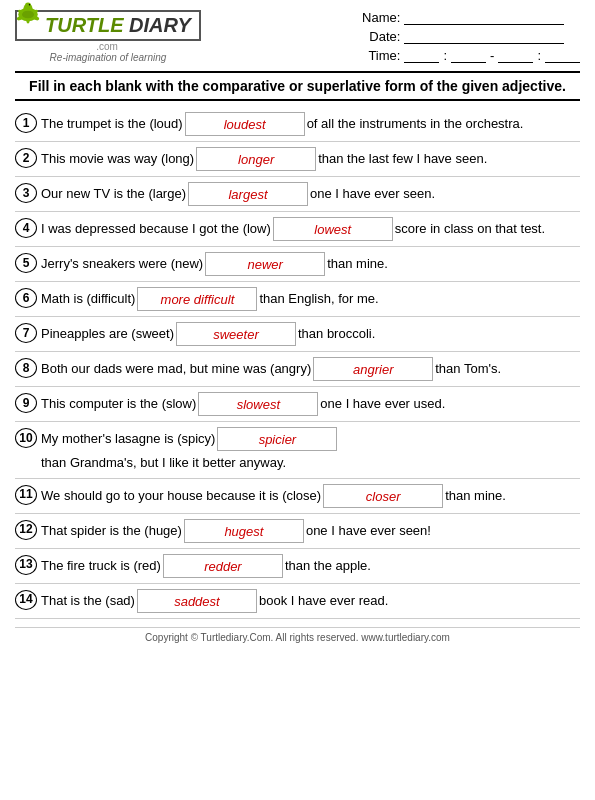 The width and height of the screenshot is (595, 800). Describe the element at coordinates (88, 601) in the screenshot. I see `question-before: That is the (sad)` at that location.